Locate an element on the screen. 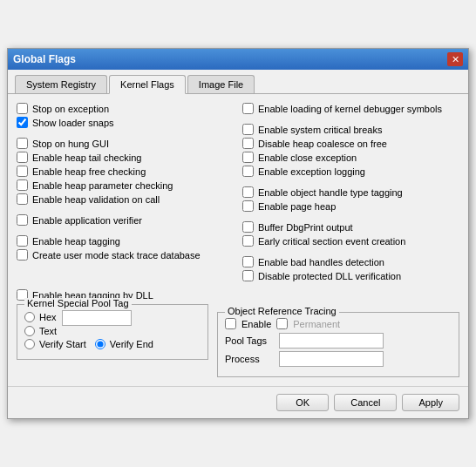 The image size is (476, 467). heap-free-checking-item: Enable heap free checking is located at coordinates (126, 171).